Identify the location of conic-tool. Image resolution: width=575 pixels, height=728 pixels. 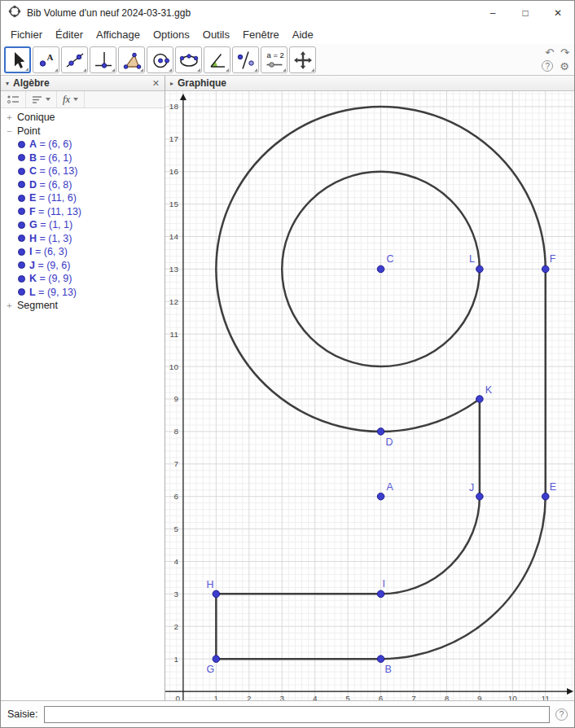
(189, 60).